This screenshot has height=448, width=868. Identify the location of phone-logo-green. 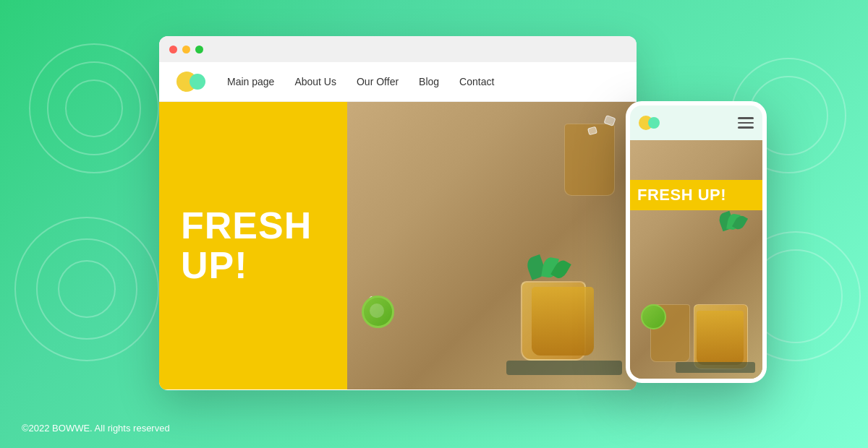
(654, 123).